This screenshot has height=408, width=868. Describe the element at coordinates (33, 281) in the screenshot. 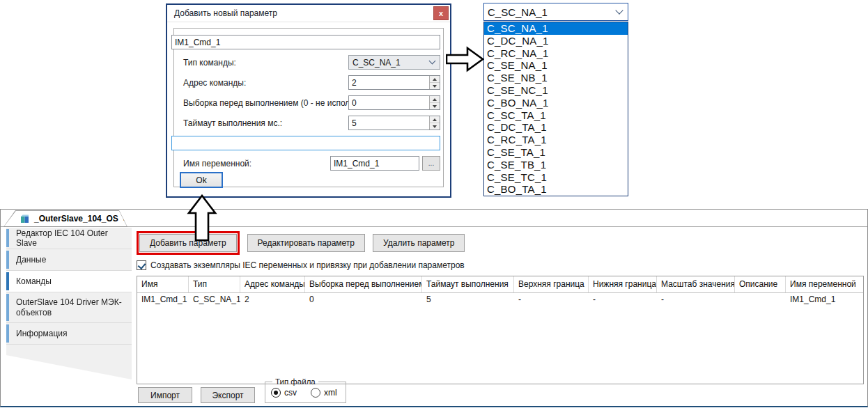

I see `sidebar-item-label: Команды` at that location.